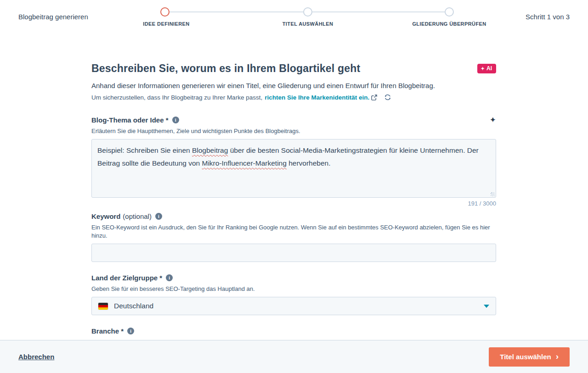  I want to click on section-heading: Beschreiben Sie, worum es in Ihrem Bloga…, so click(226, 69).